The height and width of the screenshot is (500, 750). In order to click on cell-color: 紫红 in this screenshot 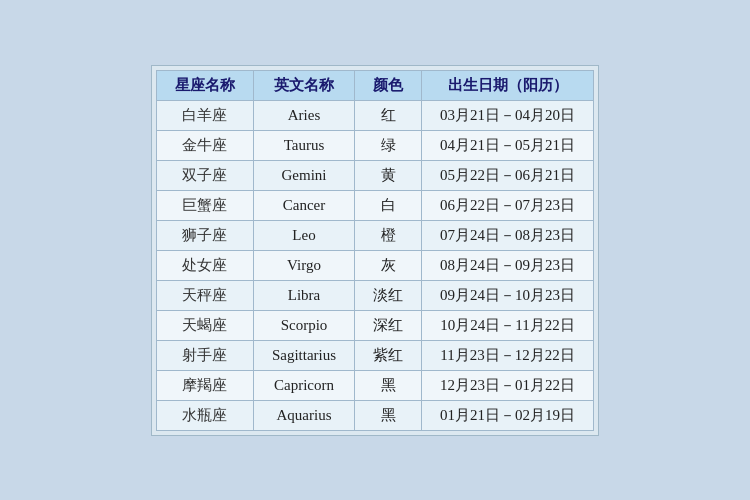, I will do `click(388, 355)`.